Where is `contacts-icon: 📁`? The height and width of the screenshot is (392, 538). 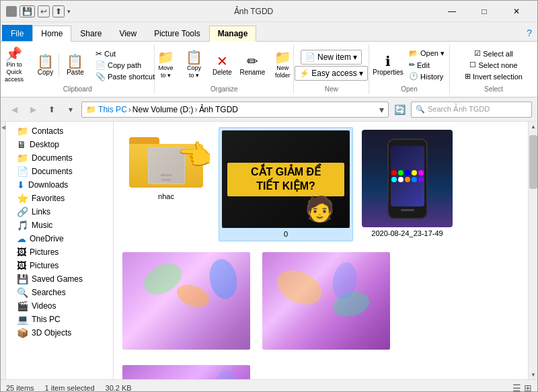
contacts-icon: 📁 is located at coordinates (23, 131).